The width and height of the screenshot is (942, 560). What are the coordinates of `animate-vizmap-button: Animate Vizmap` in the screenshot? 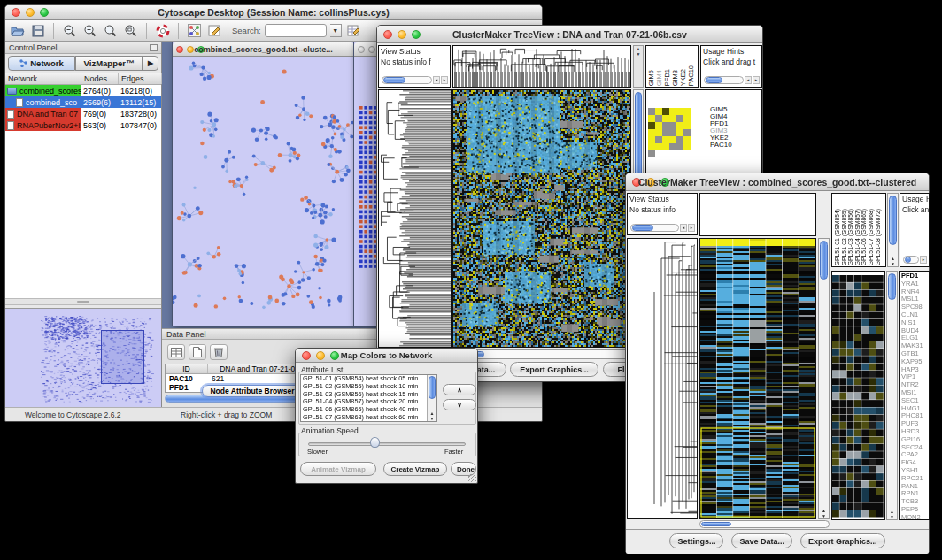 It's located at (338, 469).